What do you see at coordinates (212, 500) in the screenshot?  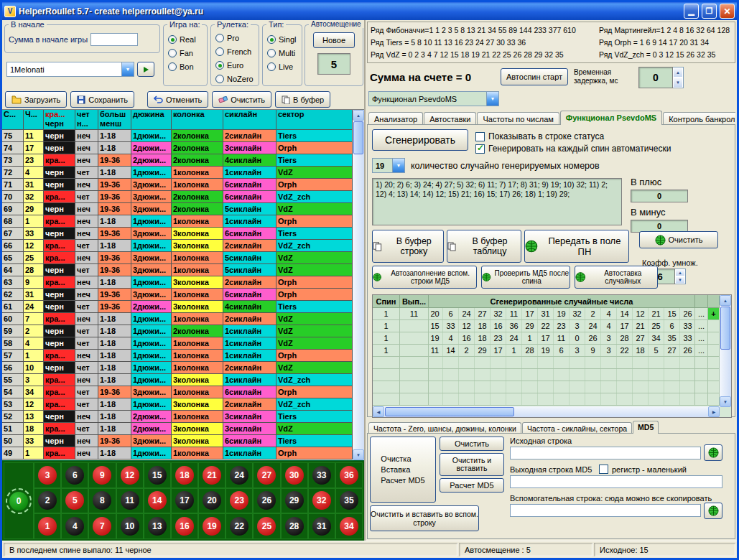 I see `roulette-number: 20` at bounding box center [212, 500].